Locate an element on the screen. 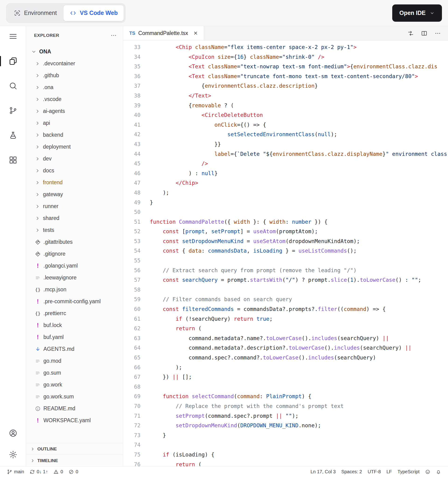 The height and width of the screenshot is (477, 448). tree-folder-.vscode: .vscode is located at coordinates (74, 99).